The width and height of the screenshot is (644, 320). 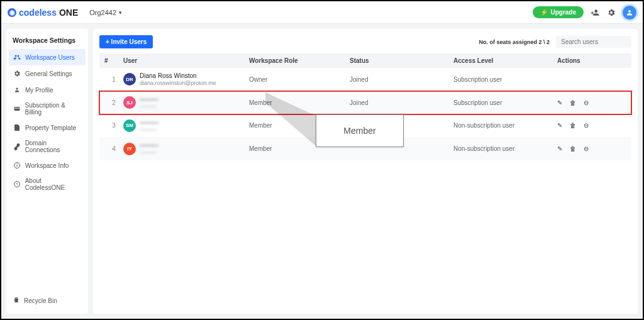 I want to click on sidebar-item-my-profile: My Profile, so click(x=47, y=90).